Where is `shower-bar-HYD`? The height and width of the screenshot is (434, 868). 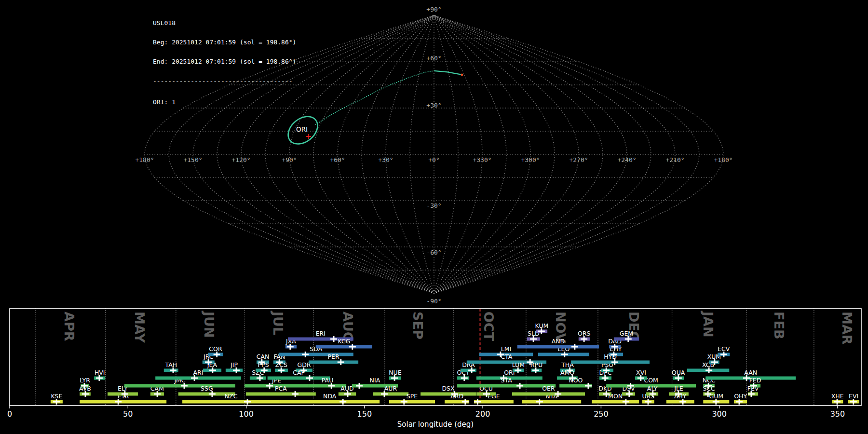 shower-bar-HYD is located at coordinates (610, 363).